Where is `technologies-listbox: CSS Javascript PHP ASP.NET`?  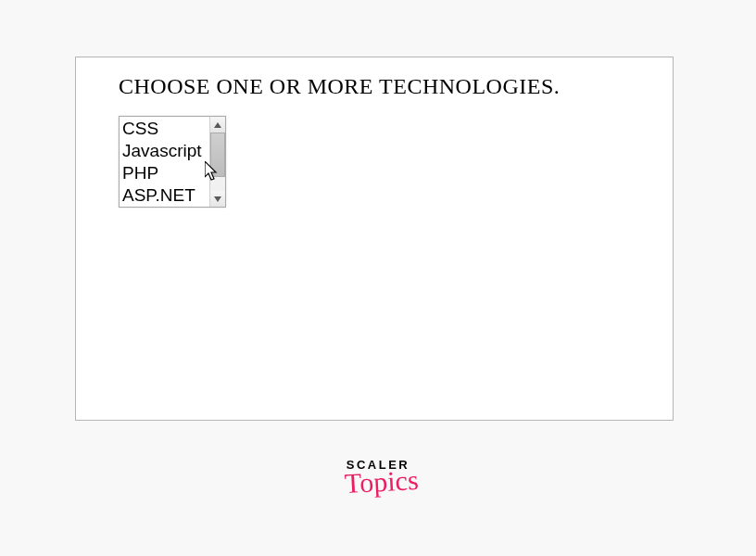 technologies-listbox: CSS Javascript PHP ASP.NET is located at coordinates (172, 161).